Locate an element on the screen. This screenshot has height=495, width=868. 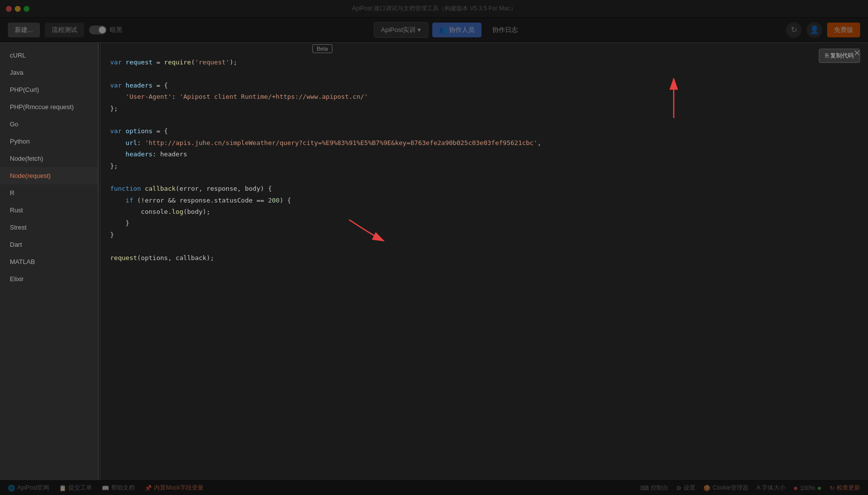
lang-php-rmccue: PHP(Rmccue request) is located at coordinates (49, 107).